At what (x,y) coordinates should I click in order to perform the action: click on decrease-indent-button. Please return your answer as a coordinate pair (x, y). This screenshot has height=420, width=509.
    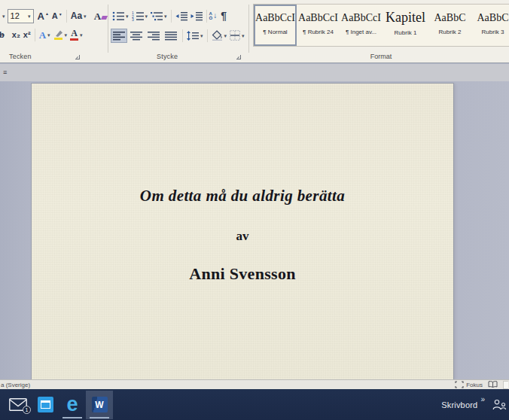
    Looking at the image, I should click on (181, 17).